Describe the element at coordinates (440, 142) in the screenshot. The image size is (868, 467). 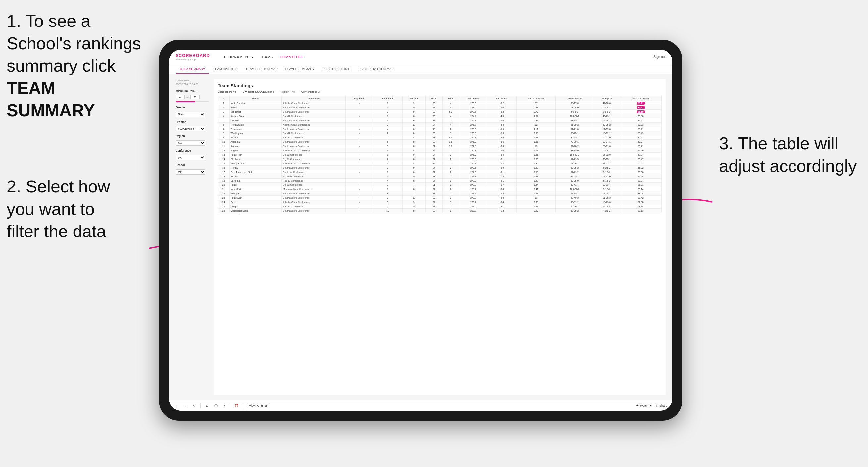
I see `table-row: 10 Alabama Southeastern Conference - 5 8…` at that location.